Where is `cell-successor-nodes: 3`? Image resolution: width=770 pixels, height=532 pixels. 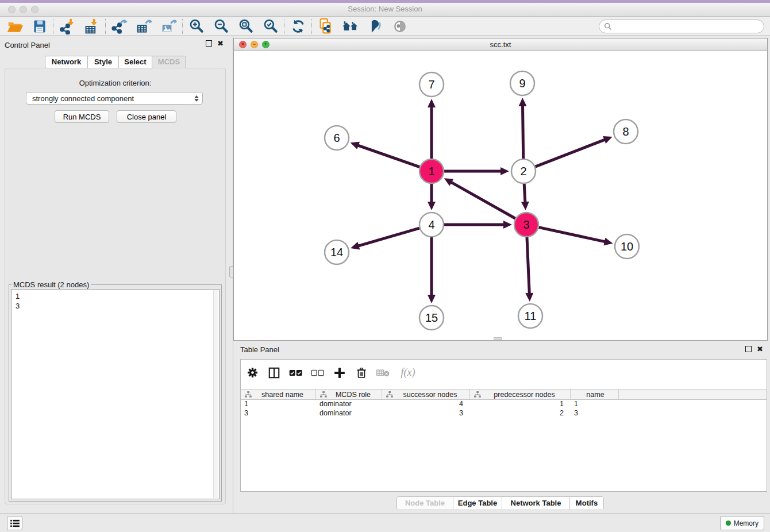
cell-successor-nodes: 3 is located at coordinates (426, 414).